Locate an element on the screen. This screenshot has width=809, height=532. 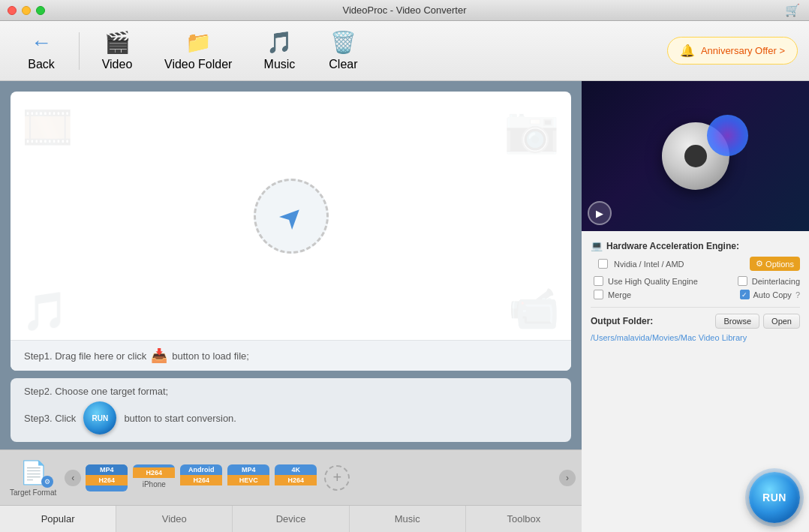
gear-badge-icon: ⚙ is located at coordinates (47, 482).